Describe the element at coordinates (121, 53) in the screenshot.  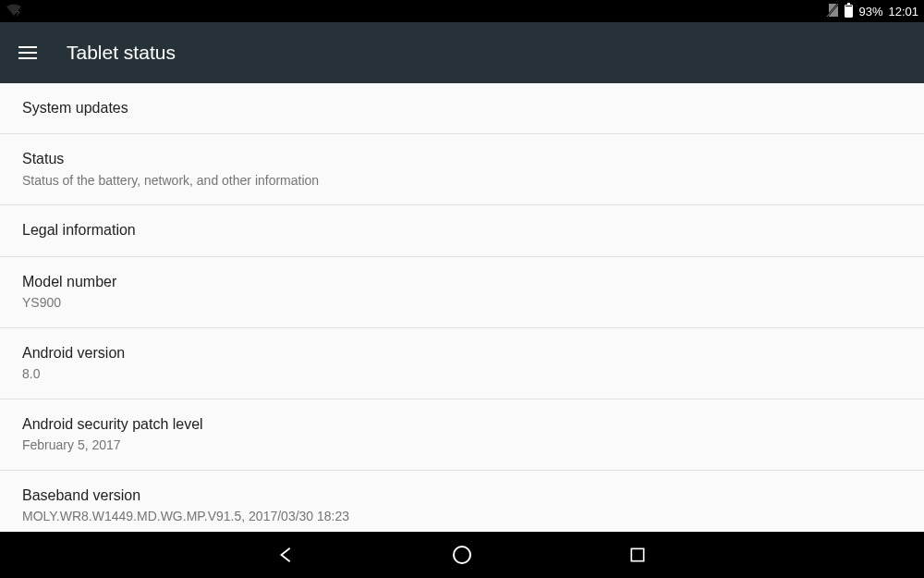
I see `page-title: Tablet status` at that location.